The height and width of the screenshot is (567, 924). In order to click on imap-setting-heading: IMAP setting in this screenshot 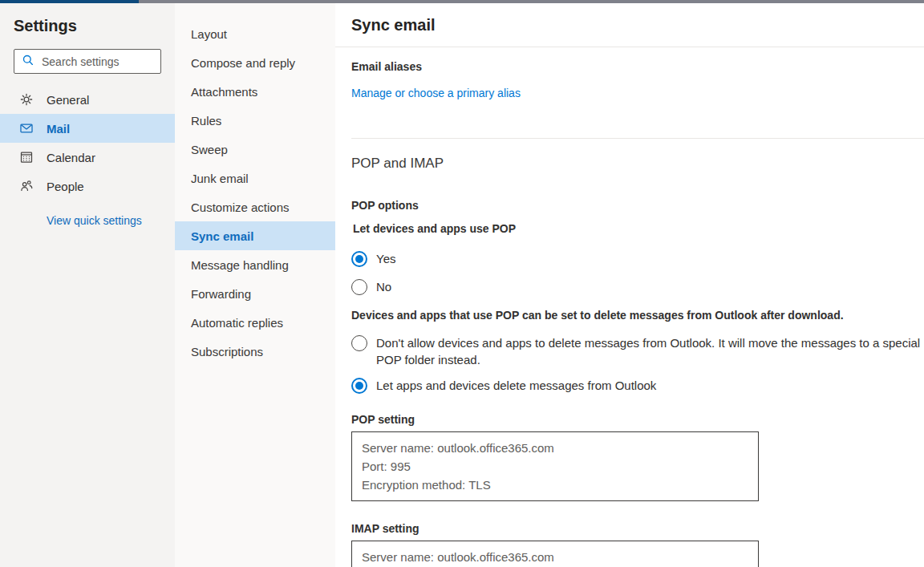, I will do `click(630, 529)`.